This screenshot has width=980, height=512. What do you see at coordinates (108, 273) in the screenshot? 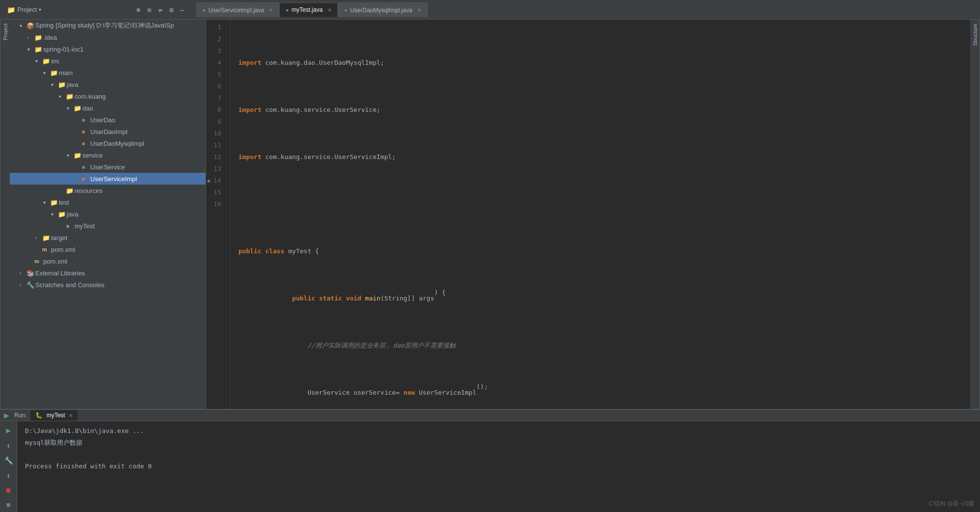
I see `tree-item-extlibs: › 📚 External Libraries` at bounding box center [108, 273].